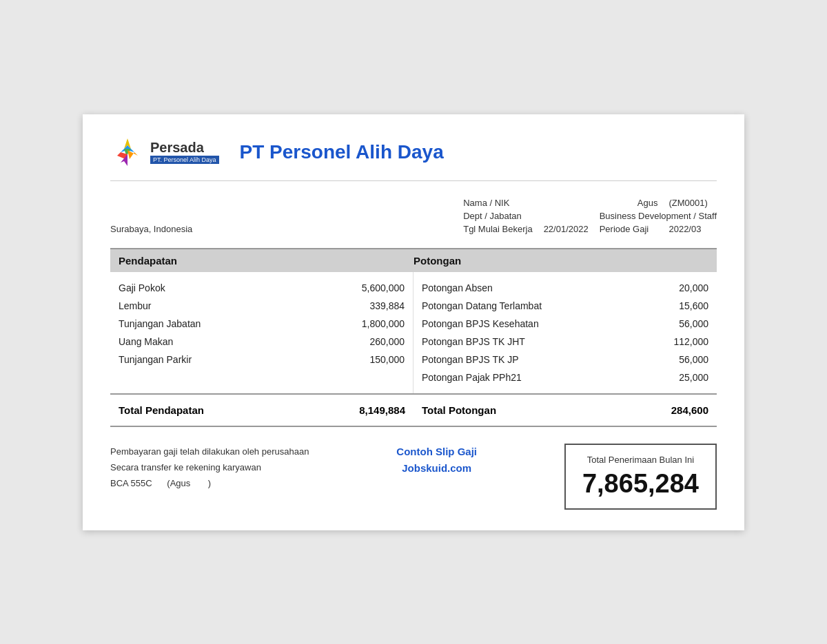  Describe the element at coordinates (565, 360) in the screenshot. I see `potongan-row: Potongan BPJS TK JP56,000` at that location.